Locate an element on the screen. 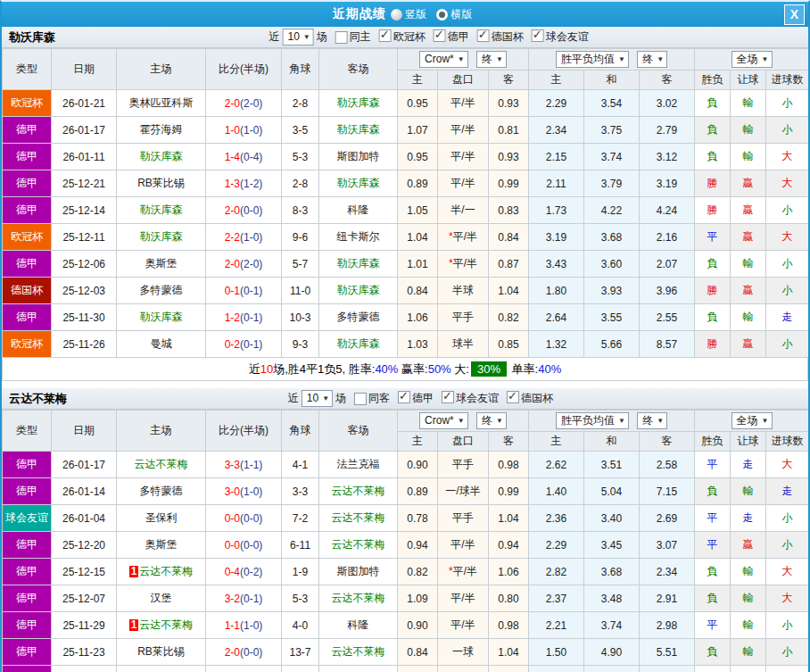 The image size is (810, 672). match-row: 德甲26-01-17云达不莱梅3-3(1-1)4-1法兰克福0.90平手0.98… is located at coordinates (406, 465).